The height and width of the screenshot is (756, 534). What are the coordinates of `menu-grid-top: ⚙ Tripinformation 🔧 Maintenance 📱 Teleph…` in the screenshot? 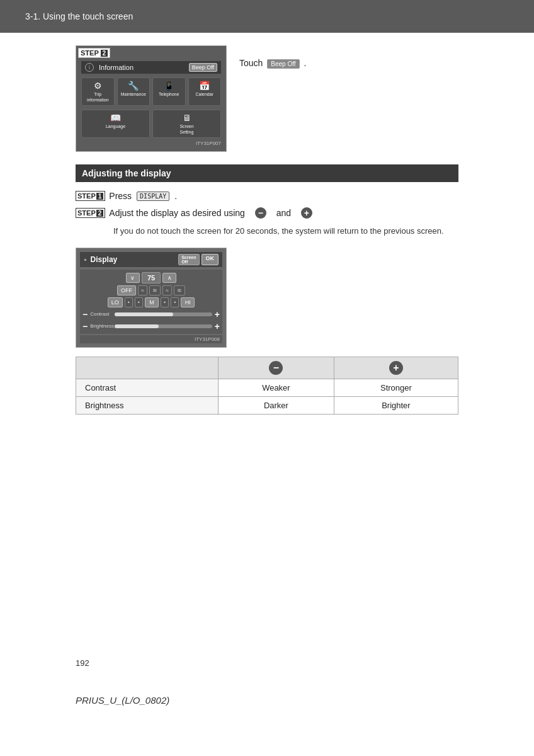 It's located at (151, 92).